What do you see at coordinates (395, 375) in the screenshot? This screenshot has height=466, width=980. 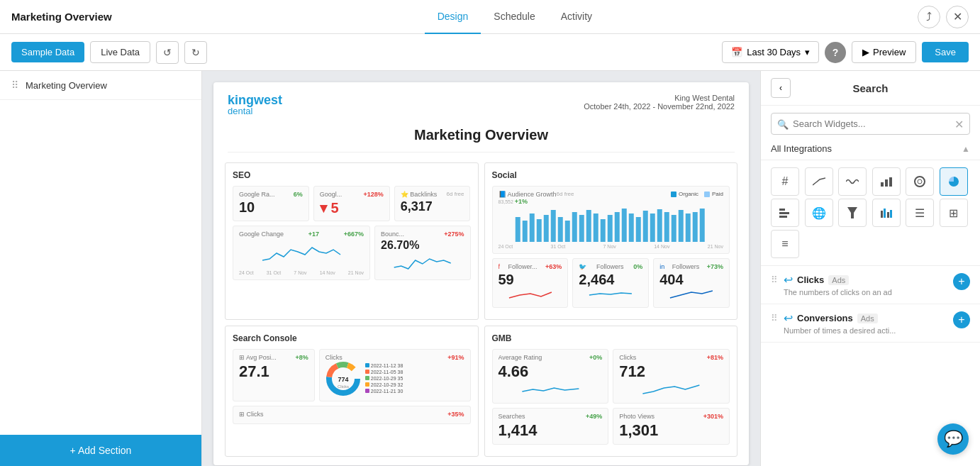 I see `clicks-pie-widget: Clicks+91% 774 Clicks` at bounding box center [395, 375].